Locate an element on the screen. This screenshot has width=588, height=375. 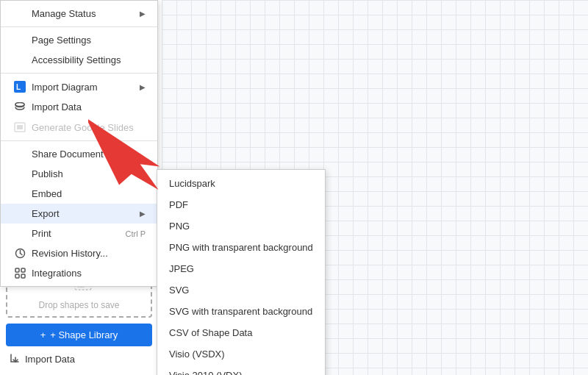
menu-item-import-diagram: L Import Diagram ▶ is located at coordinates (79, 87).